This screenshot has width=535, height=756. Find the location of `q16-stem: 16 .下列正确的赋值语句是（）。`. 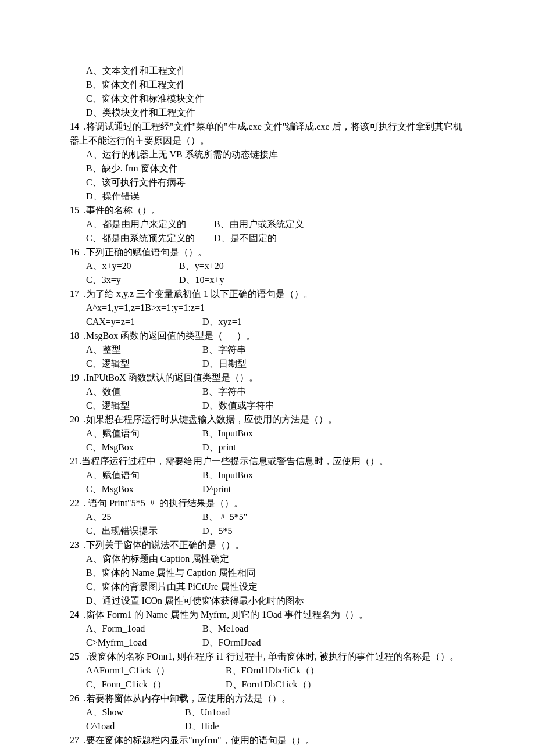

q16-stem: 16 .下列正确的赋值语句是（）。 is located at coordinates (268, 252).